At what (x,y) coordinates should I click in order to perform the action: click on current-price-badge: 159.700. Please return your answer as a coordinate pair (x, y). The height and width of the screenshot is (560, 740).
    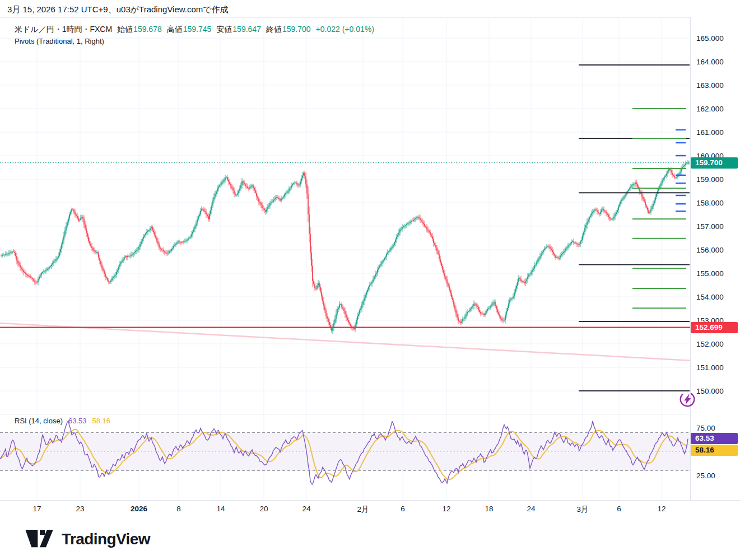
    Looking at the image, I should click on (714, 163).